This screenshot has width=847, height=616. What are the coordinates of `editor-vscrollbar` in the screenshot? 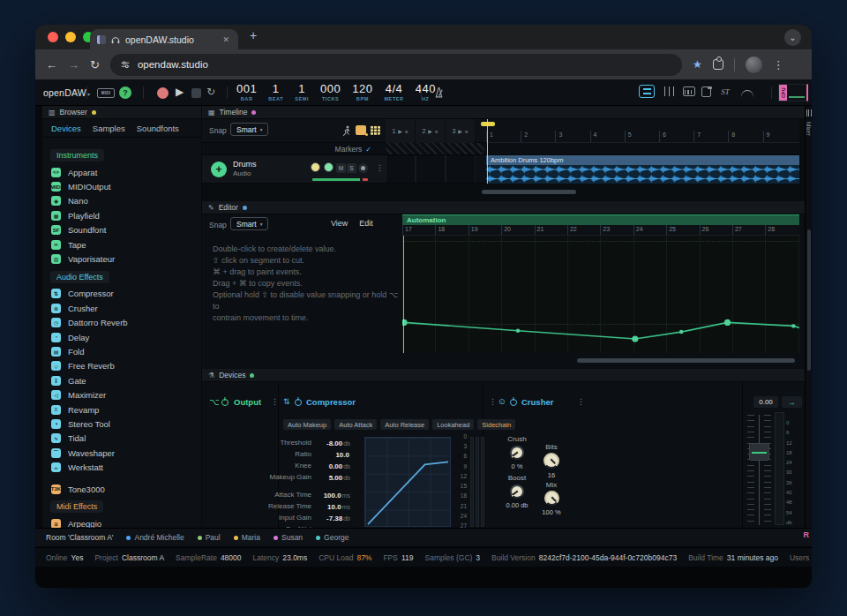 It's located at (809, 300).